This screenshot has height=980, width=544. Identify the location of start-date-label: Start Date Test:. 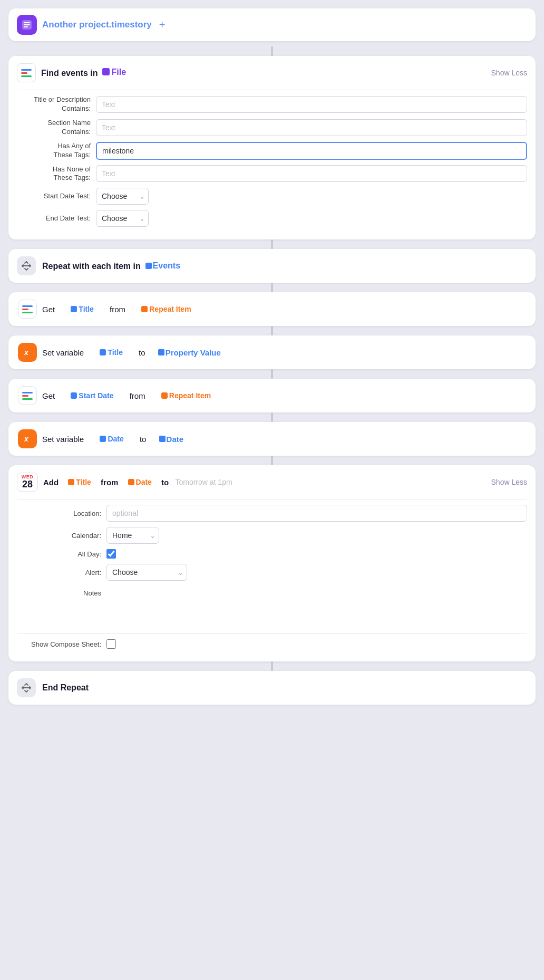
(54, 196).